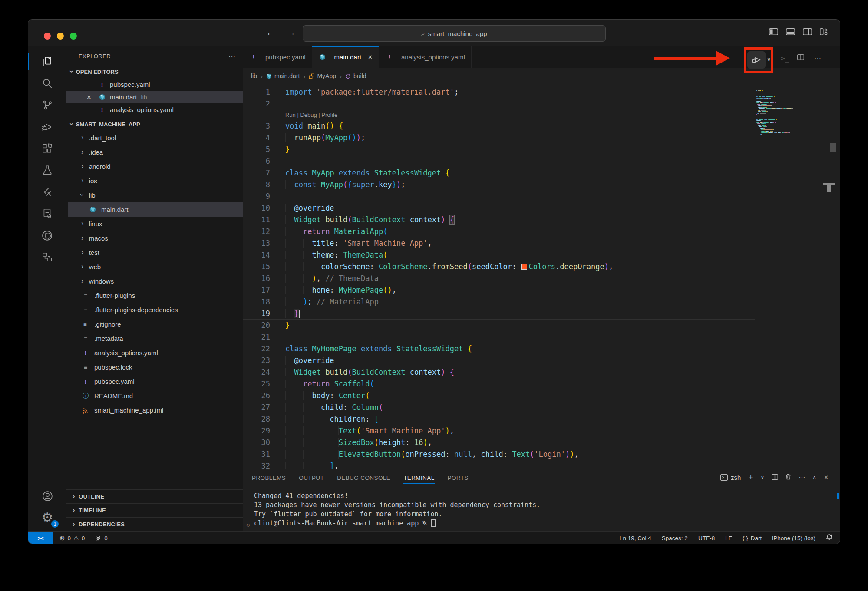 The height and width of the screenshot is (591, 868). I want to click on code-line-5: 5}, so click(499, 149).